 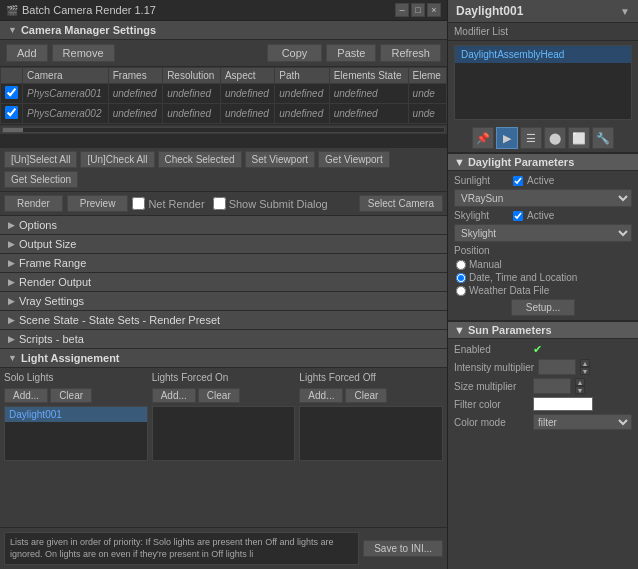 I want to click on pin-icon: 📌, so click(x=483, y=138).